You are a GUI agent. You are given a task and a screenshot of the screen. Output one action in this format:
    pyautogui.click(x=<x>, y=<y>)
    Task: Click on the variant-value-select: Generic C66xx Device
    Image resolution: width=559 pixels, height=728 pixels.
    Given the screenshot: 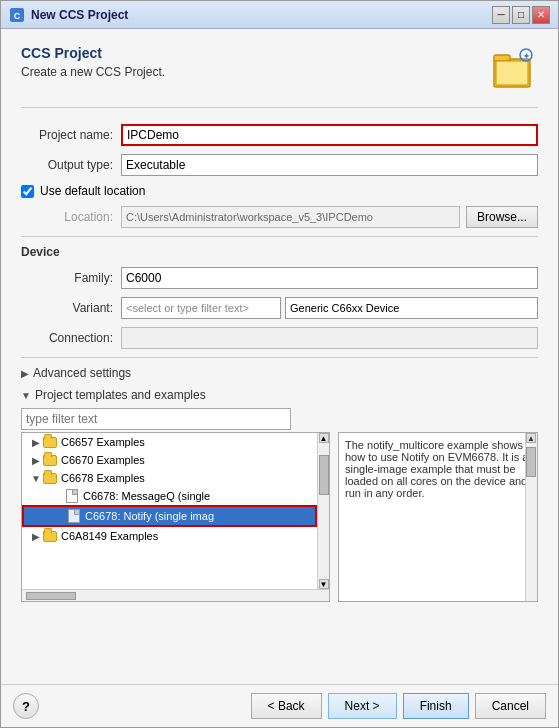 What is the action you would take?
    pyautogui.click(x=412, y=308)
    